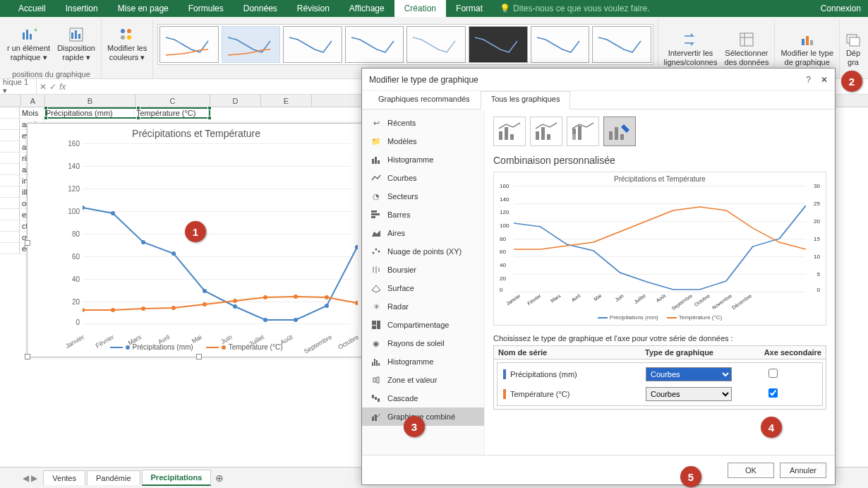 This screenshot has width=868, height=488. I want to click on ribbon-tab-format: Format, so click(469, 8).